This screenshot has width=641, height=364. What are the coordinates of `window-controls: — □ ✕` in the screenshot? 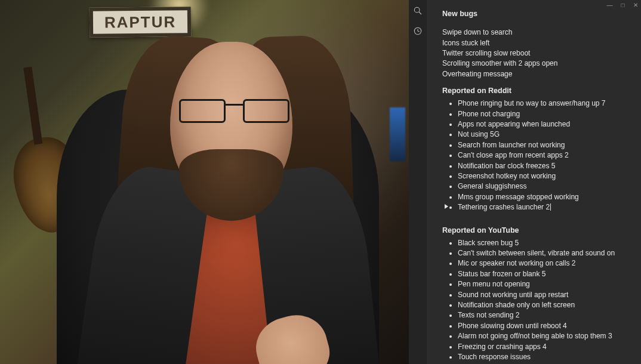 It's located at (622, 6).